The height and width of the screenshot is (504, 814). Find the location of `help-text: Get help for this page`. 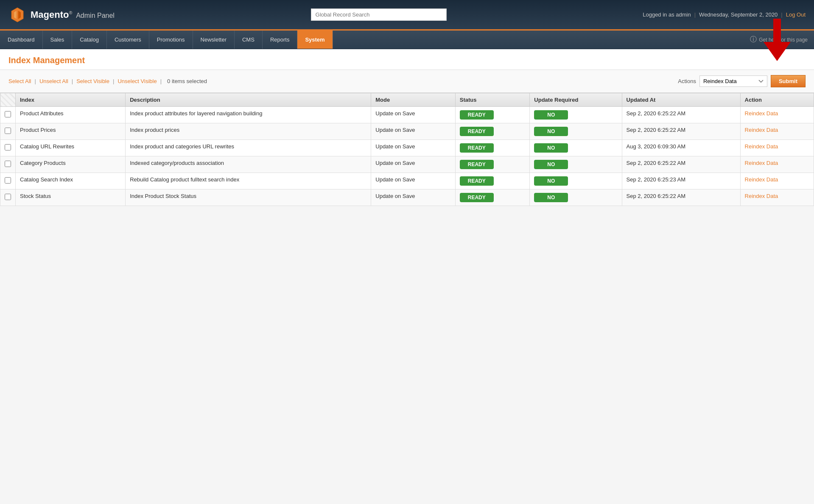

help-text: Get help for this page is located at coordinates (783, 40).